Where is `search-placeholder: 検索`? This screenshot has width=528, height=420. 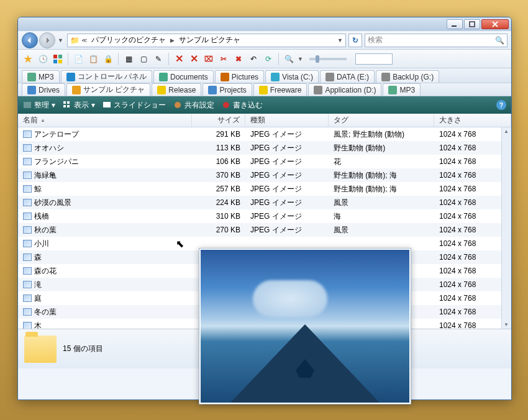
search-placeholder: 検索 is located at coordinates (375, 40).